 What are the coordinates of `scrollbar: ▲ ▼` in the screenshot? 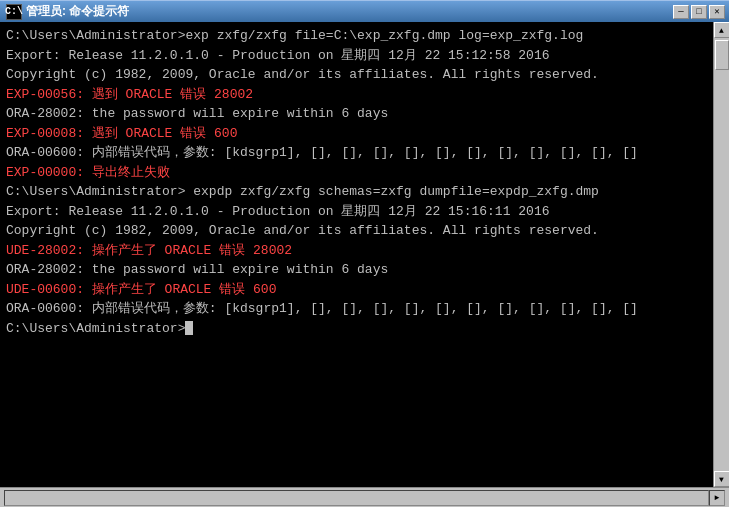 It's located at (721, 254).